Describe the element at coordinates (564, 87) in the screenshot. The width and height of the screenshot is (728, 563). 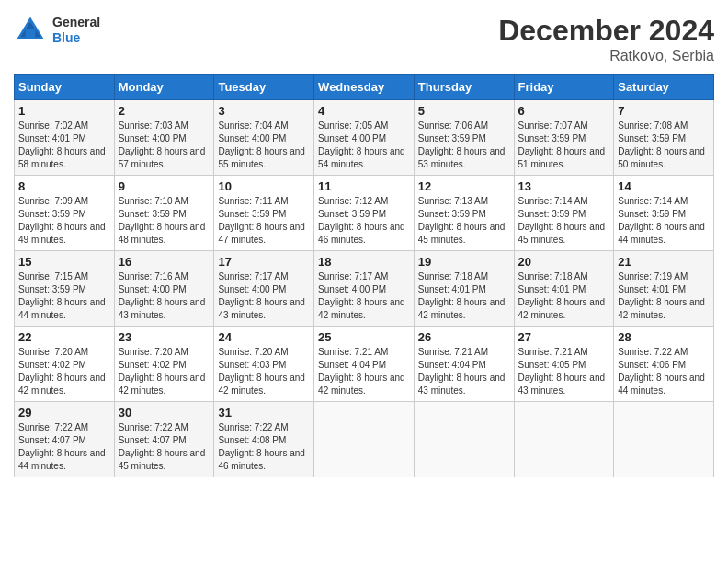
I see `weekday-header: Friday` at that location.